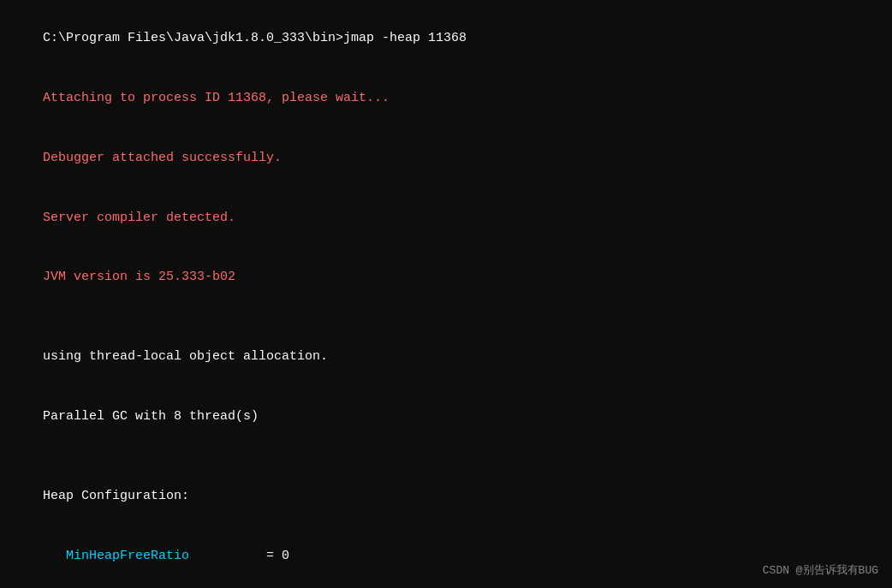 This screenshot has width=892, height=588. Describe the element at coordinates (163, 157) in the screenshot. I see `debug-text: Debugger attached successfully.` at that location.